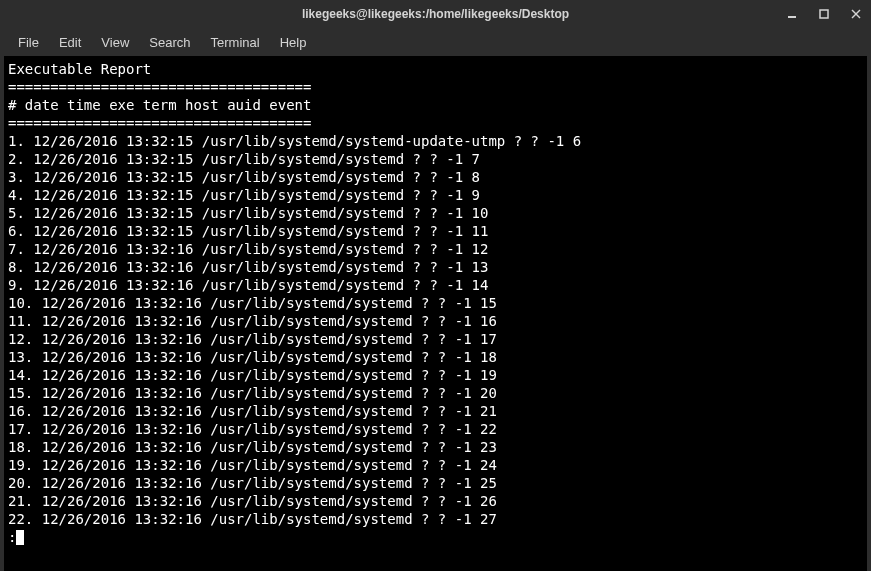  What do you see at coordinates (824, 14) in the screenshot?
I see `maximize-icon` at bounding box center [824, 14].